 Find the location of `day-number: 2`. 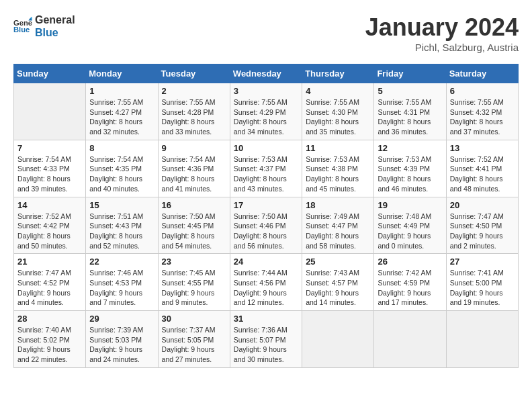

day-number: 2 is located at coordinates (194, 91).